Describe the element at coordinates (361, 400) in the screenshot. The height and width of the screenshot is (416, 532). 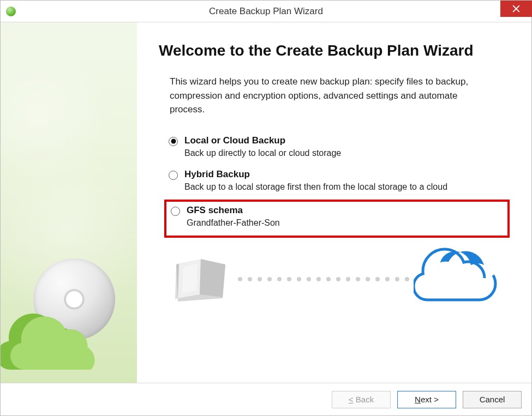
I see `back-button: < Back` at that location.